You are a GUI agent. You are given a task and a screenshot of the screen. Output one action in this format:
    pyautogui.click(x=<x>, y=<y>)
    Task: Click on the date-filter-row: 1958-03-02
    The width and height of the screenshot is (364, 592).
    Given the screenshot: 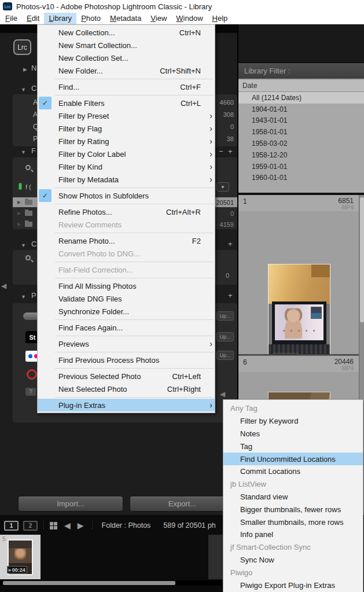 What is the action you would take?
    pyautogui.click(x=301, y=144)
    